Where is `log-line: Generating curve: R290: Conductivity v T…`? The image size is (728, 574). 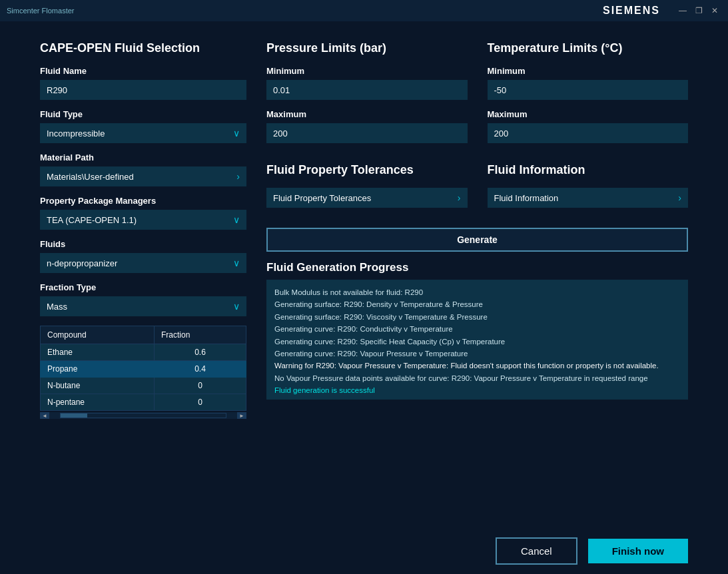
log-line: Generating curve: R290: Conductivity v T… is located at coordinates (477, 329).